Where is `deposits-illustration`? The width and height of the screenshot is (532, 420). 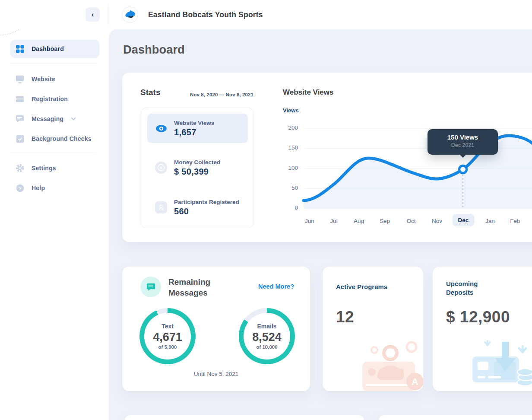 deposits-illustration is located at coordinates (500, 363).